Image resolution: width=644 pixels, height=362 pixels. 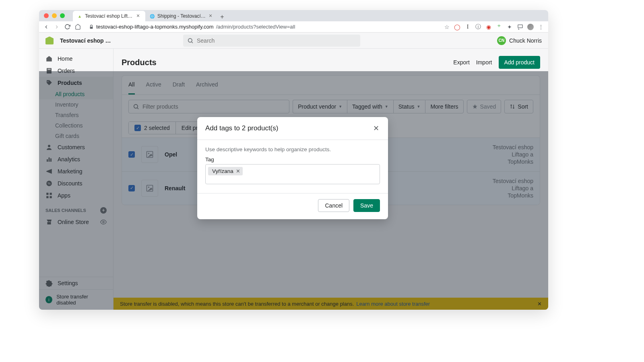 What do you see at coordinates (155, 27) in the screenshot?
I see `url-host: testovaci-eshop-liftago-a-topmonks.mysho…` at bounding box center [155, 27].